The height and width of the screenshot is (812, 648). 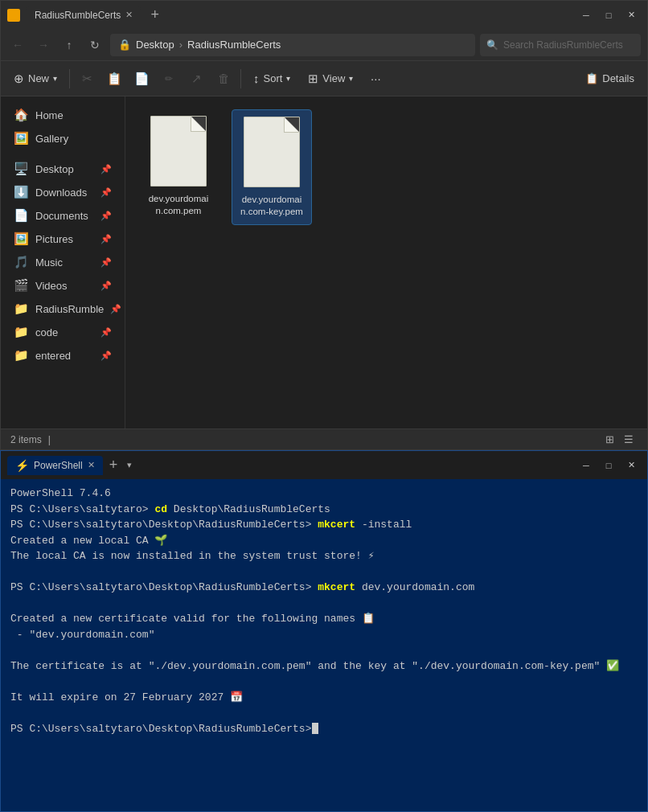 What do you see at coordinates (129, 465) in the screenshot?
I see `powershell-tab-dropdown: ▾` at bounding box center [129, 465].